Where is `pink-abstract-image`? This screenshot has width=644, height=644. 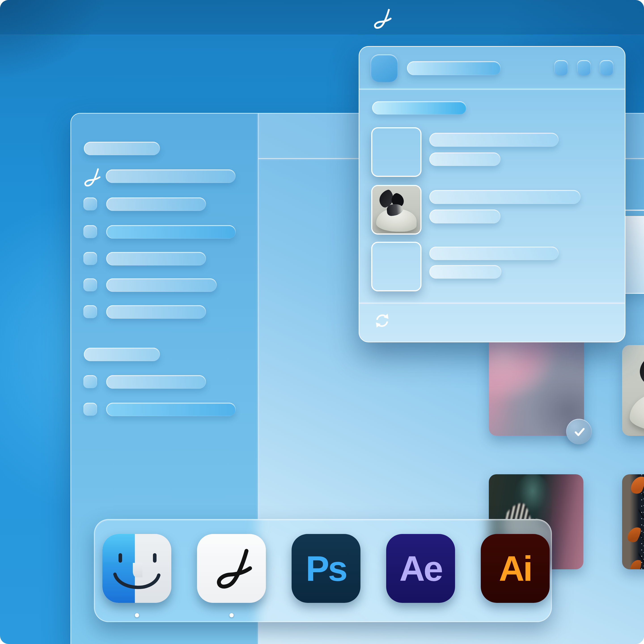 pink-abstract-image is located at coordinates (536, 386).